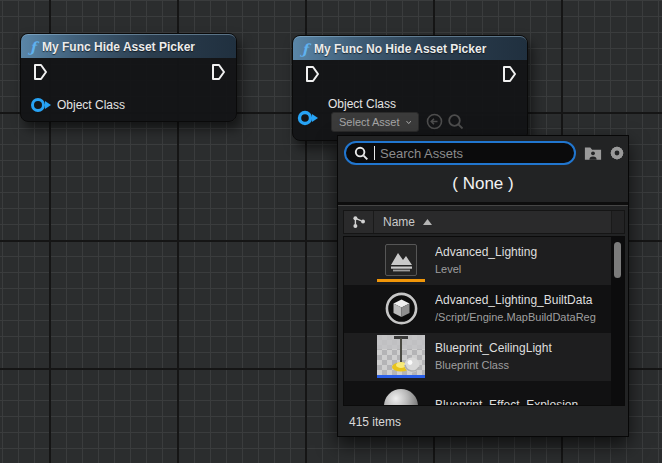 The width and height of the screenshot is (662, 463). What do you see at coordinates (618, 321) in the screenshot?
I see `scrollbar-track` at bounding box center [618, 321].